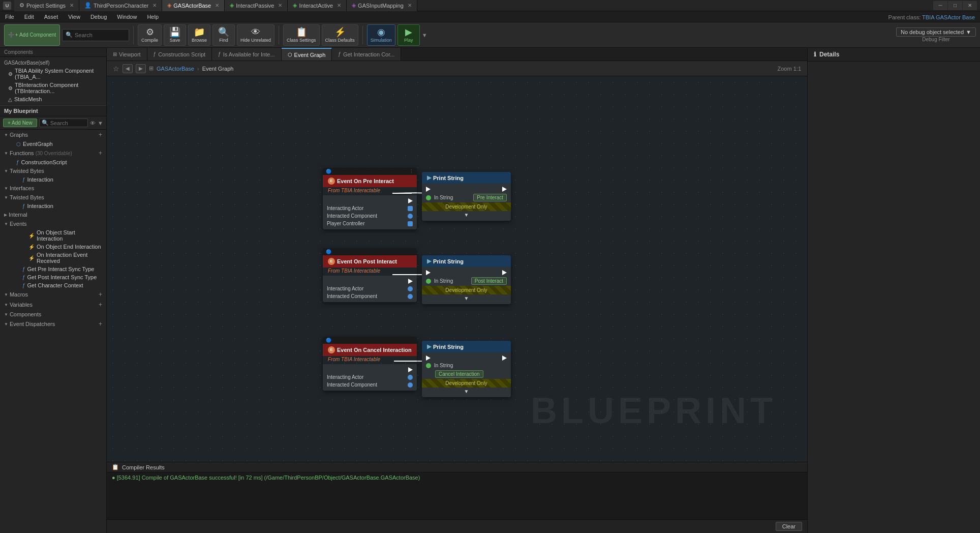 The width and height of the screenshot is (980, 533). What do you see at coordinates (53, 324) in the screenshot?
I see `tree-section-dispatchers: ▼ Event Dispatchers +` at bounding box center [53, 324].